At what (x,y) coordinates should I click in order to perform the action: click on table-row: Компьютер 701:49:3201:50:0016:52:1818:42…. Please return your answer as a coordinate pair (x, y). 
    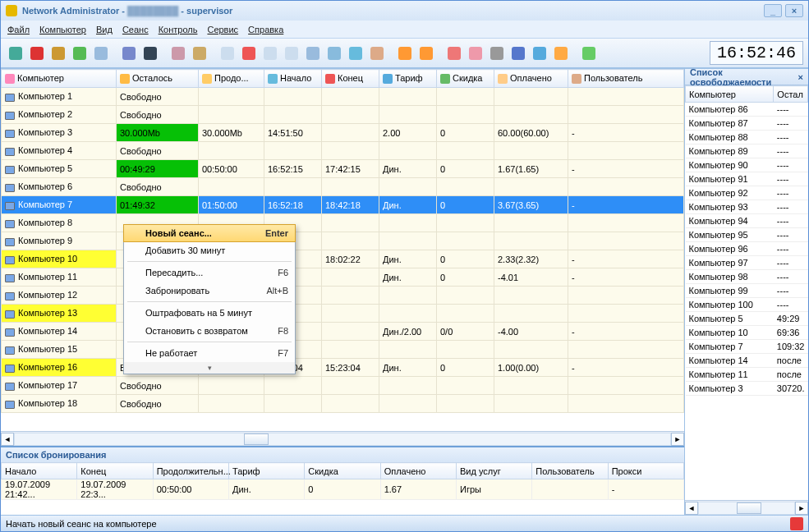
    Looking at the image, I should click on (343, 205).